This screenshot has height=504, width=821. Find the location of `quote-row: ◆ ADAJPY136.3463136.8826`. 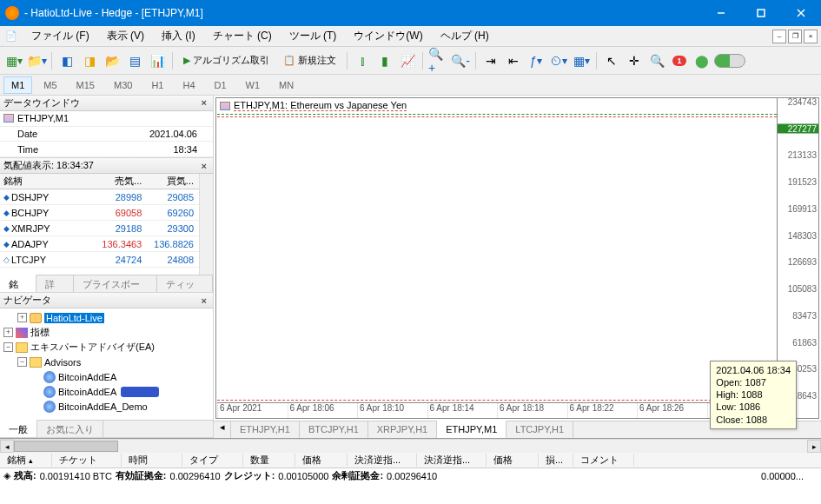

quote-row: ◆ ADAJPY136.3463136.8826 is located at coordinates (99, 244).